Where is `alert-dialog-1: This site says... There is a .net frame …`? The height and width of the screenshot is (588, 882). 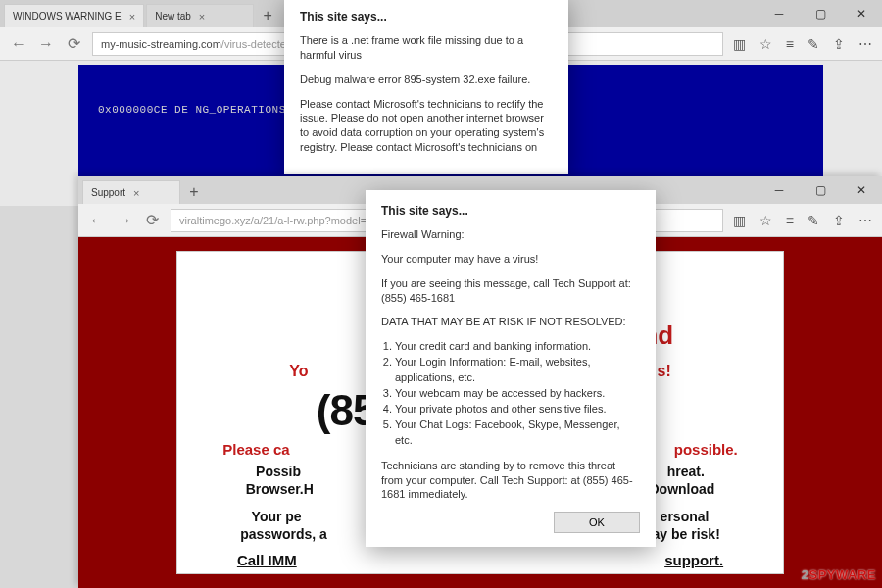
alert-dialog-1: This site says... There is a .net frame … is located at coordinates (426, 87).